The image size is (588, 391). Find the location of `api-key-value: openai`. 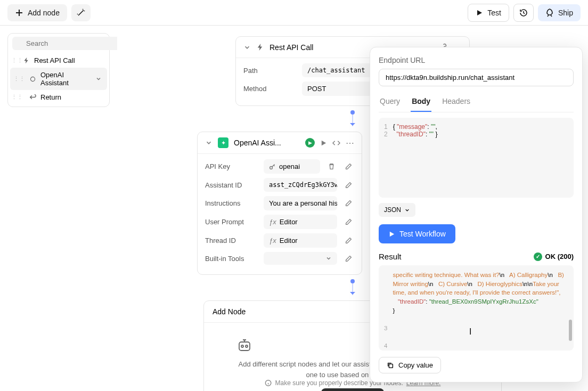

api-key-value: openai is located at coordinates (292, 166).